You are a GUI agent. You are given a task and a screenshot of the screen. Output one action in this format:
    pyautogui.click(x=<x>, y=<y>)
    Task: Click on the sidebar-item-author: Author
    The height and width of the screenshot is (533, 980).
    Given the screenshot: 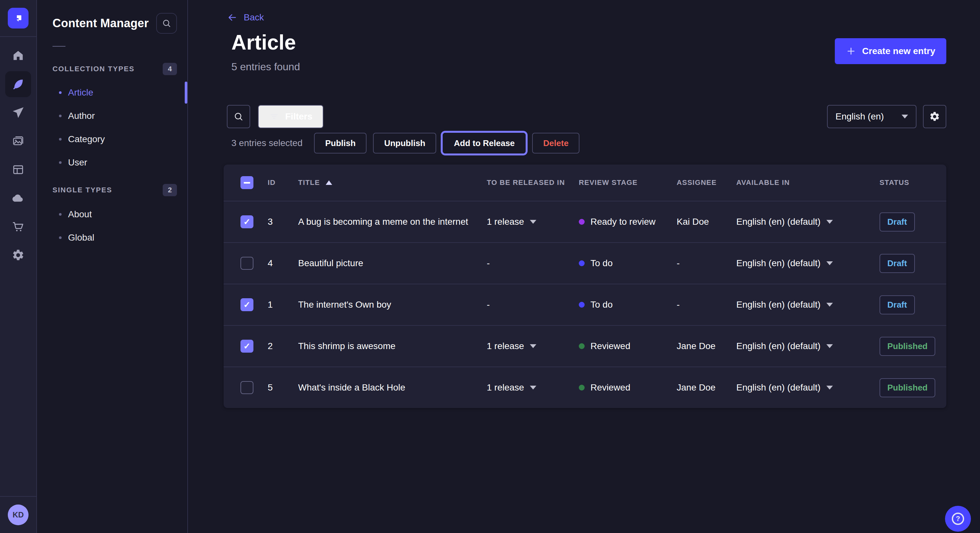 What is the action you would take?
    pyautogui.click(x=121, y=116)
    